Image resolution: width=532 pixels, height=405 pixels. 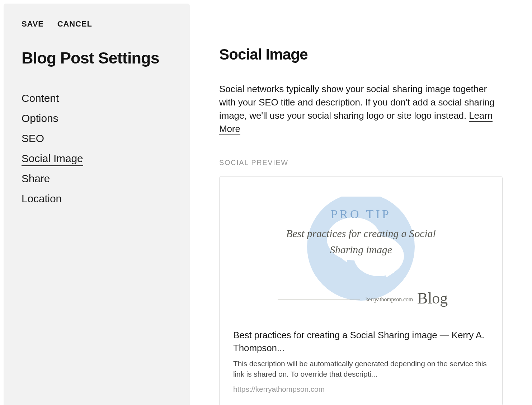 I want to click on nav-item-label: SEO, so click(x=33, y=138).